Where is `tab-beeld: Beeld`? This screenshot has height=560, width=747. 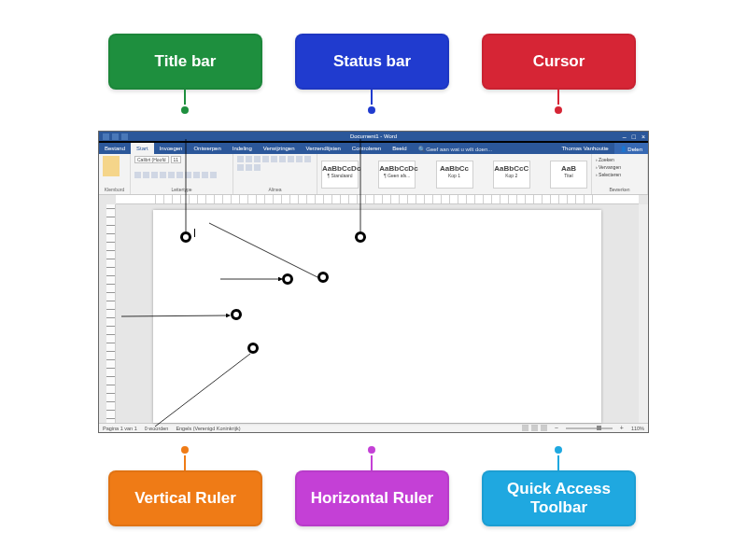
tab-beeld: Beeld is located at coordinates (400, 148).